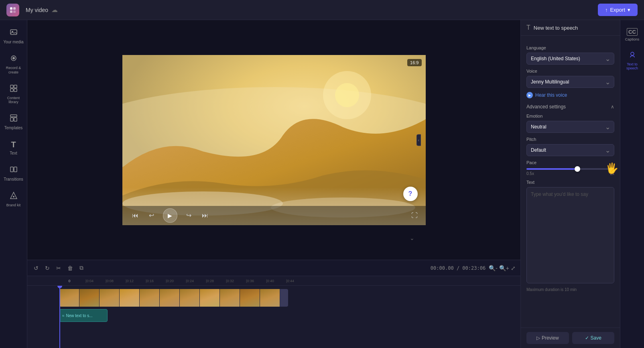  Describe the element at coordinates (14, 95) in the screenshot. I see `sidebar-item-content-library: Contentlibrary` at that location.